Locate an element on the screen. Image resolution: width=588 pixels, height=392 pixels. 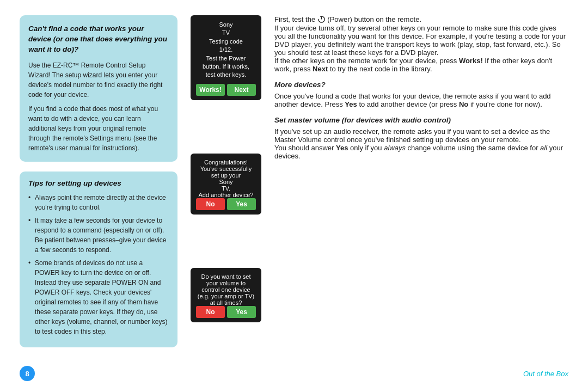
mid-screens: Sony TV Testing code 1/12. Test the Powe… is located at coordinates (226, 197).